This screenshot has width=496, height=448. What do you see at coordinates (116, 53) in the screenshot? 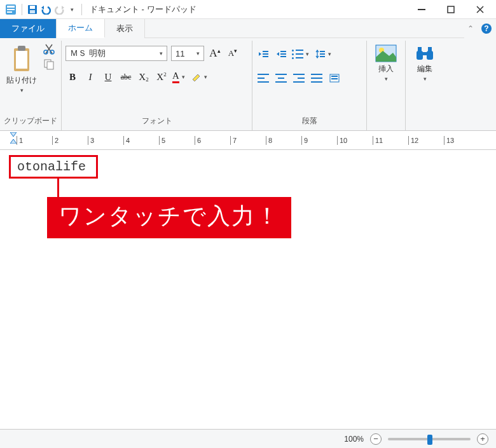
I see `font-name-combo: ＭＳ 明朝 ▾` at bounding box center [116, 53].